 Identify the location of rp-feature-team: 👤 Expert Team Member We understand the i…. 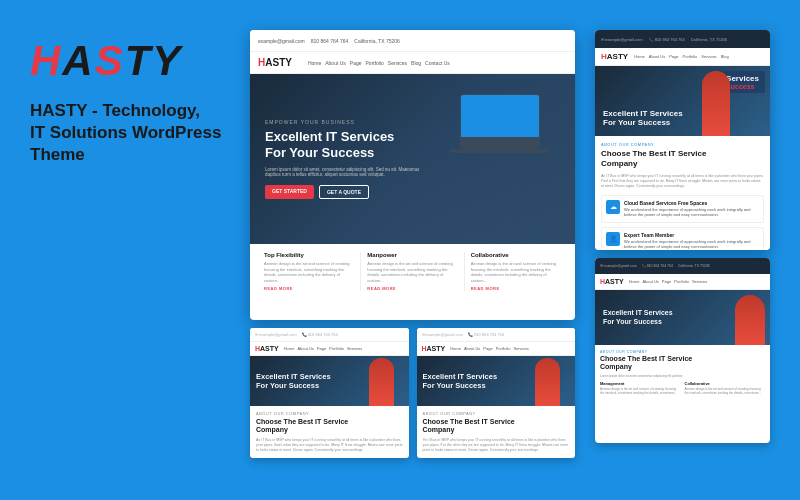
(682, 238).